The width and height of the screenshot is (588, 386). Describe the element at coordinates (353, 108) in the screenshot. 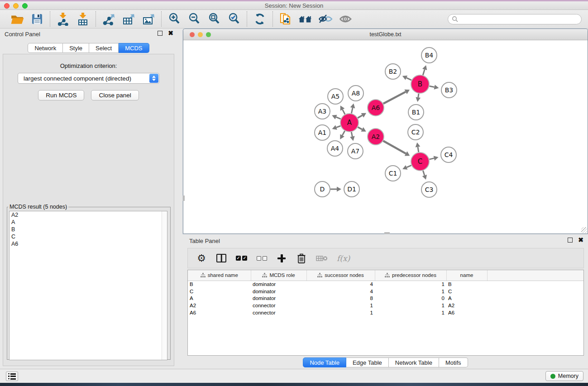

I see `graph-edge-A-A8` at that location.